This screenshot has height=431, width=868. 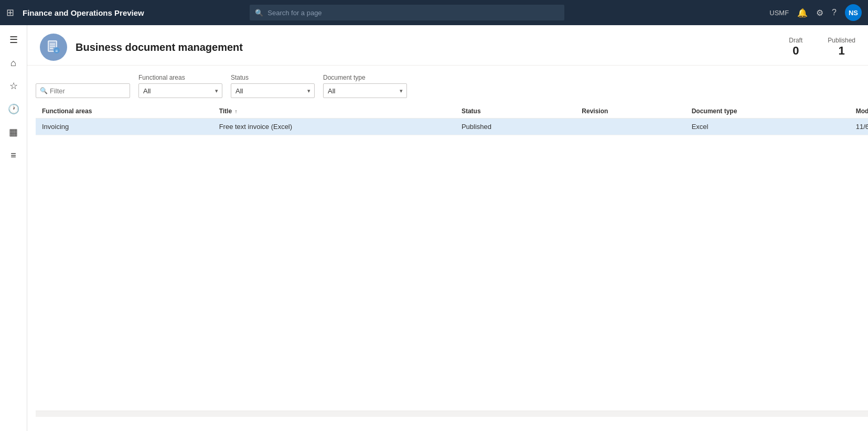 I want to click on sidebar-item-recent: 🕐, so click(x=14, y=109).